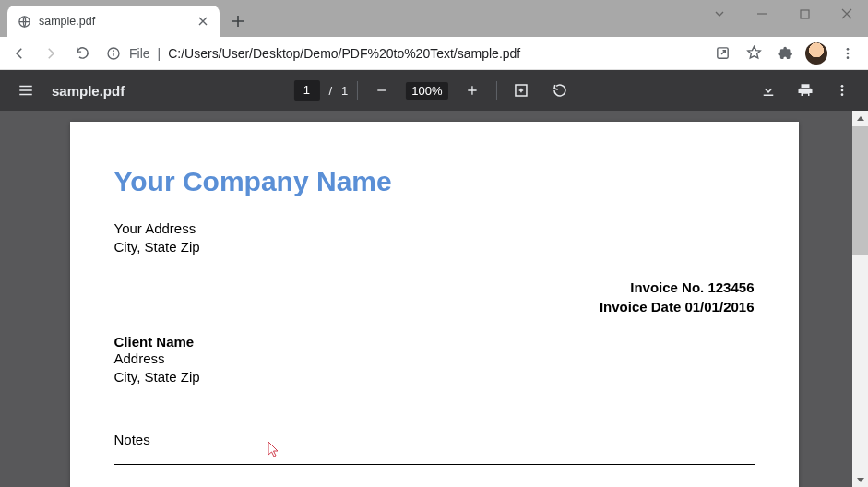 The image size is (868, 487). What do you see at coordinates (521, 90) in the screenshot?
I see `fit-page-button` at bounding box center [521, 90].